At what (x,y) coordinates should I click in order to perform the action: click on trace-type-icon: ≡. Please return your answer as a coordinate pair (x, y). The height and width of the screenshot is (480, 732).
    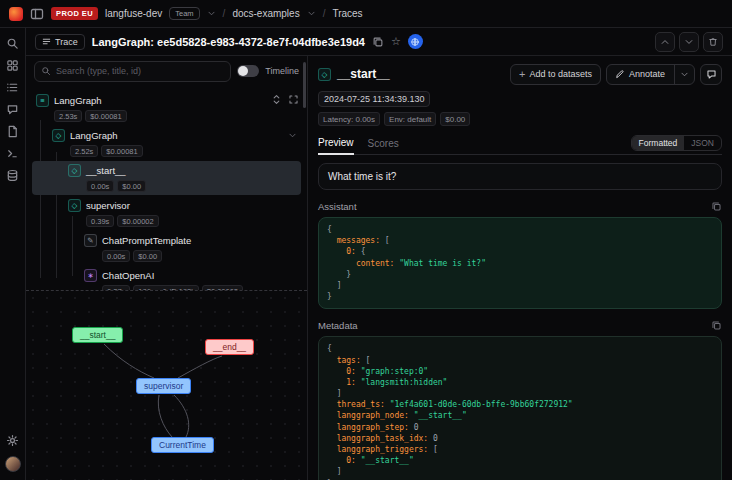
    Looking at the image, I should click on (42, 100).